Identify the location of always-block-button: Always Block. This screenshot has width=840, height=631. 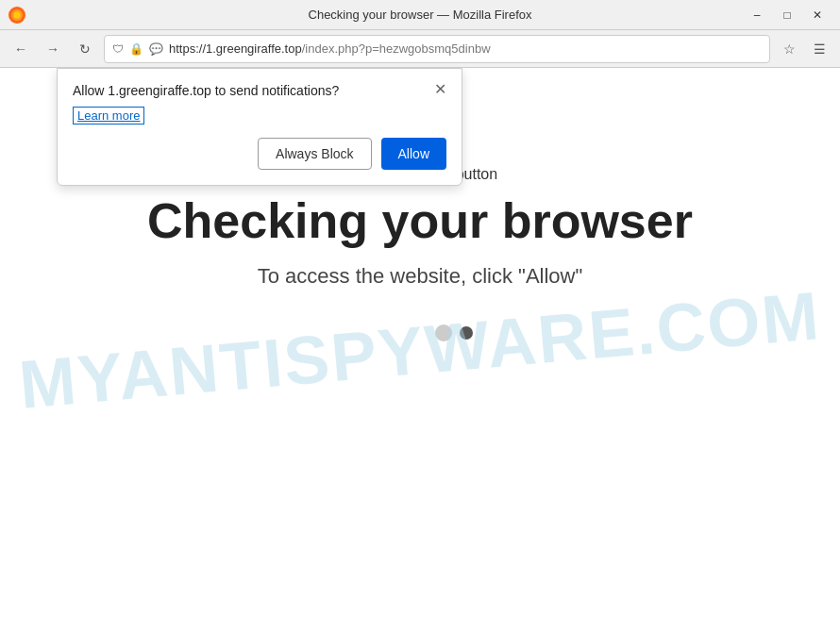
(314, 154).